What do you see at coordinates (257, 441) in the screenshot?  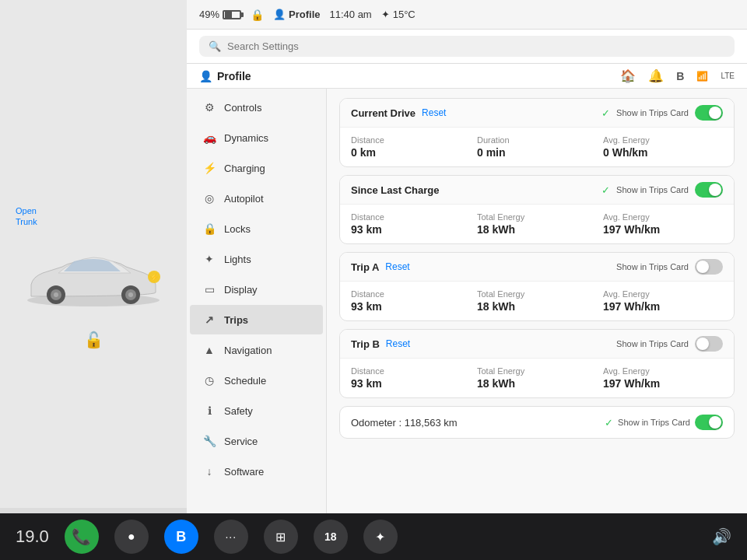 I see `sidebar-item-service: 🔧 Service` at bounding box center [257, 441].